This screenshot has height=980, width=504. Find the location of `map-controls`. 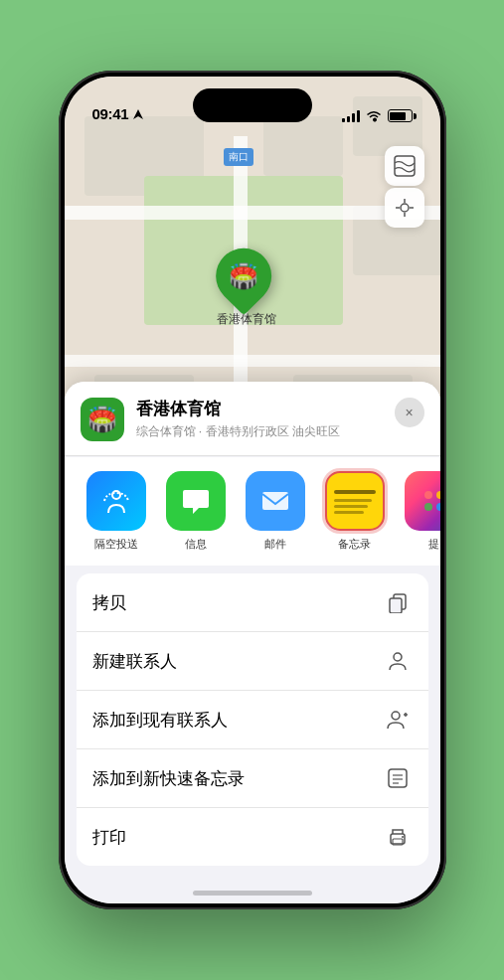

map-controls is located at coordinates (405, 187).